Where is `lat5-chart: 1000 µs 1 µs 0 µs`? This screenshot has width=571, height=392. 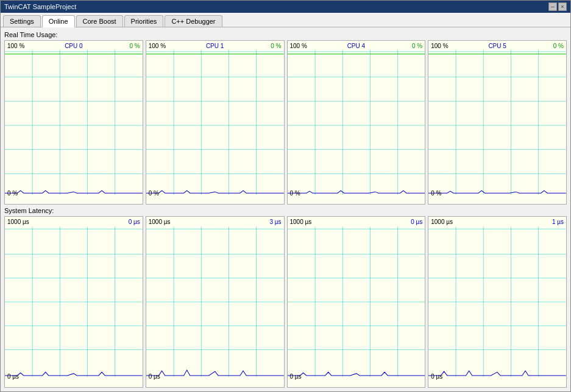 lat5-chart: 1000 µs 1 µs 0 µs is located at coordinates (497, 302).